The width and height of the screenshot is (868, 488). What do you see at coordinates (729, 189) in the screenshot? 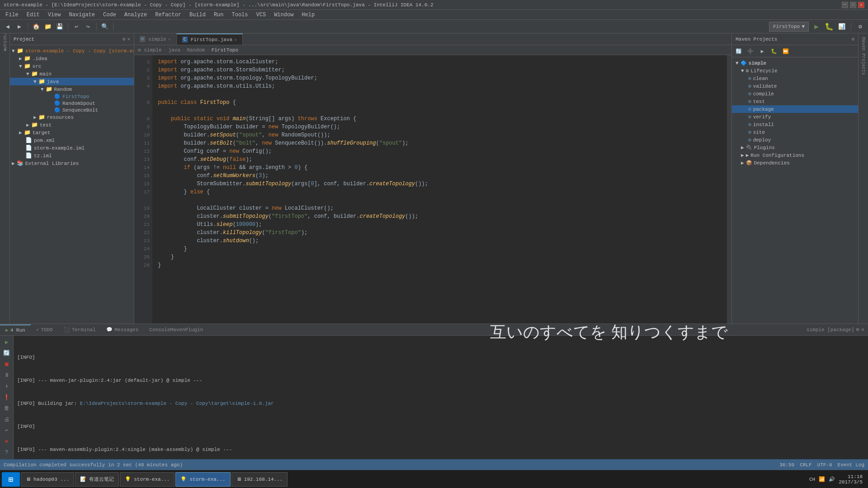
I see `editor-scrollbar` at bounding box center [729, 189].